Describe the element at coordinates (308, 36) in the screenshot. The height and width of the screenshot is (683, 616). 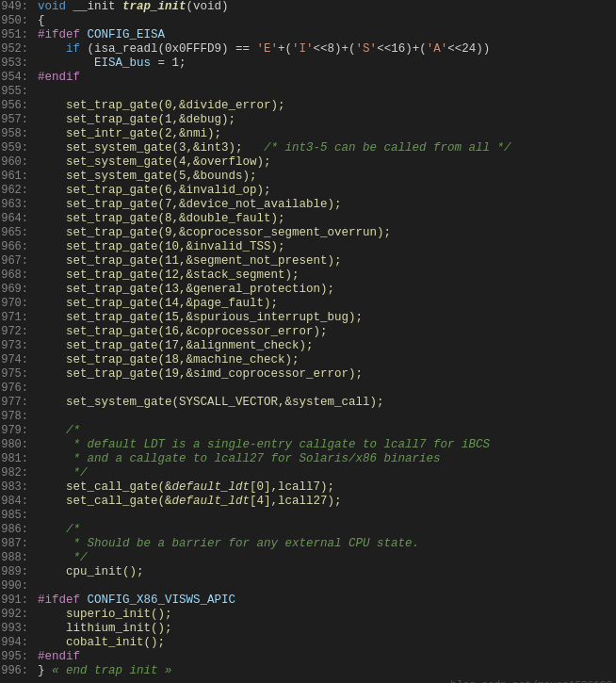
I see `table-row: 951:#ifdef CONFIG_EISA` at that location.